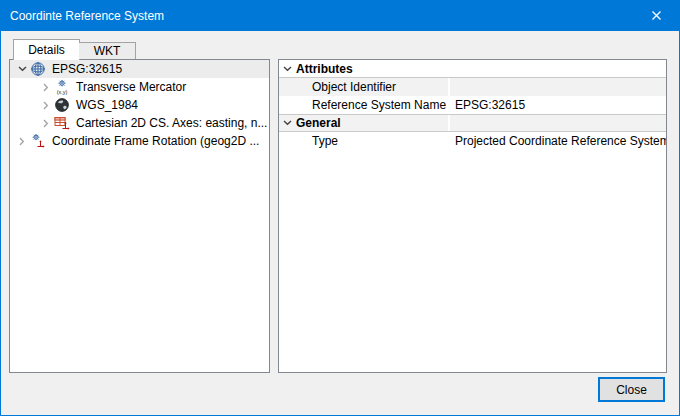 This screenshot has width=680, height=416. Describe the element at coordinates (140, 69) in the screenshot. I see `tree-row-epsg: EPSG:32615` at that location.